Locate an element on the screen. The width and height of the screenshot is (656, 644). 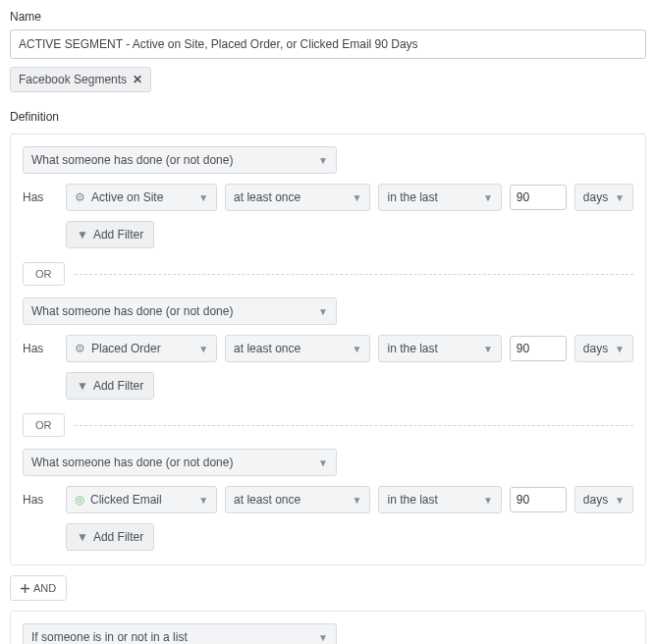
timeframe-select-3: in the last▼ is located at coordinates (440, 500).